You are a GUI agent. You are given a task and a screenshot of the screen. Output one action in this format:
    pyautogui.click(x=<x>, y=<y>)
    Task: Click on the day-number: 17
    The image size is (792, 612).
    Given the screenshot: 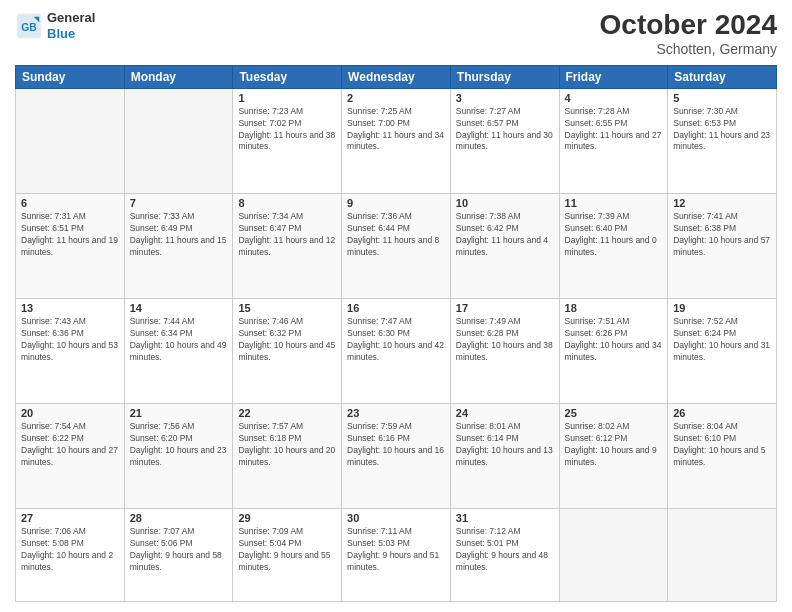 What is the action you would take?
    pyautogui.click(x=505, y=308)
    